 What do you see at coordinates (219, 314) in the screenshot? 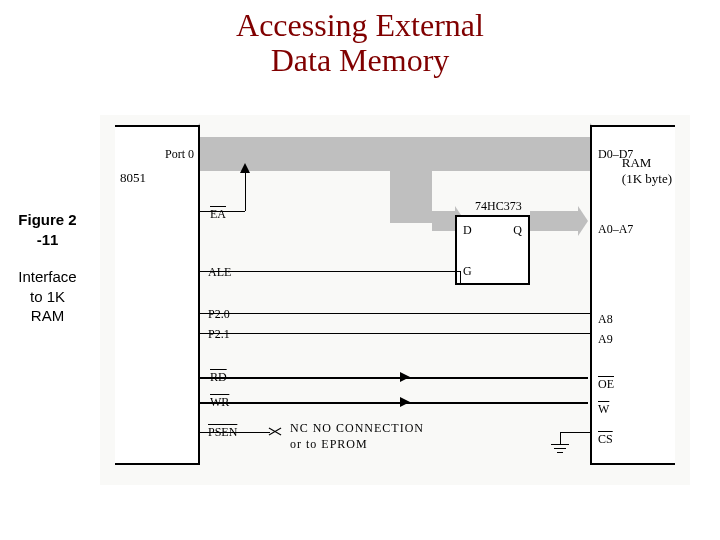
I see `pin-p20: P2.0` at bounding box center [219, 314].